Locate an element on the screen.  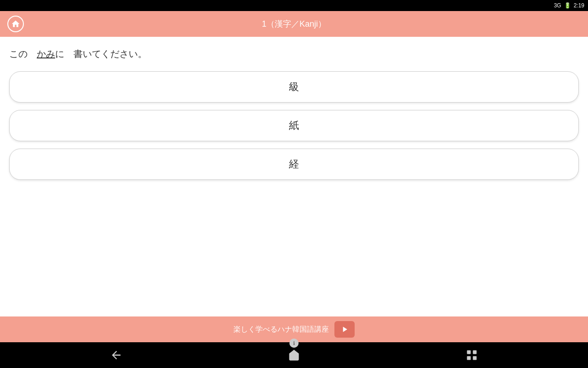
question-prefix: この is located at coordinates (23, 54).